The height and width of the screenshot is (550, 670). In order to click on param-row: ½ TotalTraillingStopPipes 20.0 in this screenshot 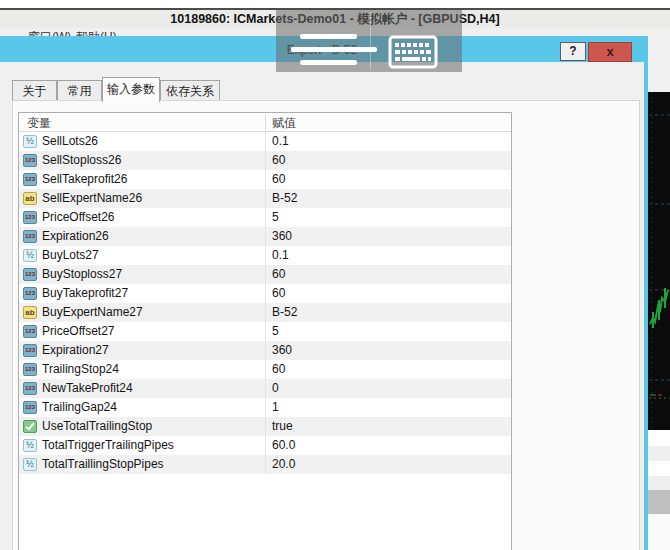, I will do `click(265, 464)`.